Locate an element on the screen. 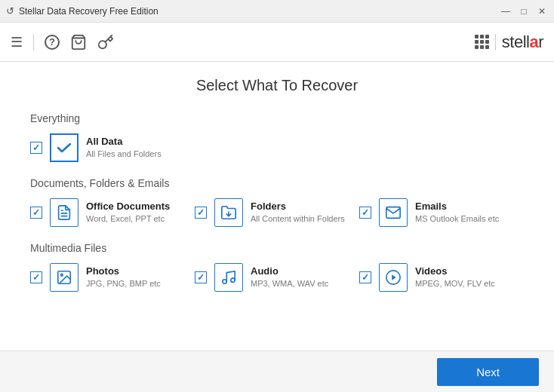 This screenshot has height=392, width=554. folders-text: Folders All Content within Folders is located at coordinates (297, 213).